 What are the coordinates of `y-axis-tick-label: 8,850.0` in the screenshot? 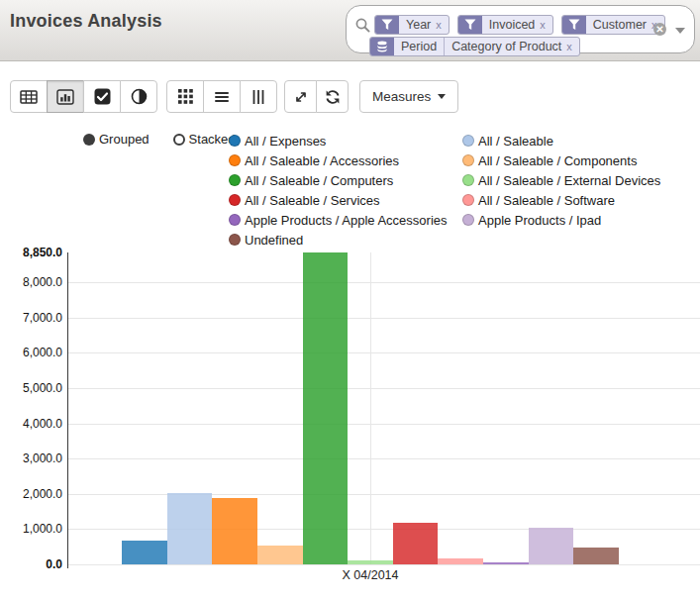 It's located at (33, 252).